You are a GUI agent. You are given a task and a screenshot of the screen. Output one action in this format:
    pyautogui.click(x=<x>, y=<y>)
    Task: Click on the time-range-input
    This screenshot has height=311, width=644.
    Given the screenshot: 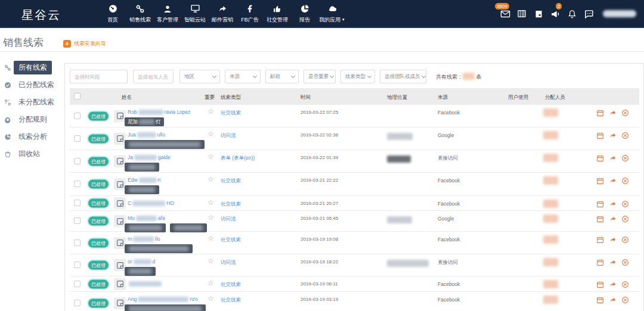 What is the action you would take?
    pyautogui.click(x=99, y=76)
    